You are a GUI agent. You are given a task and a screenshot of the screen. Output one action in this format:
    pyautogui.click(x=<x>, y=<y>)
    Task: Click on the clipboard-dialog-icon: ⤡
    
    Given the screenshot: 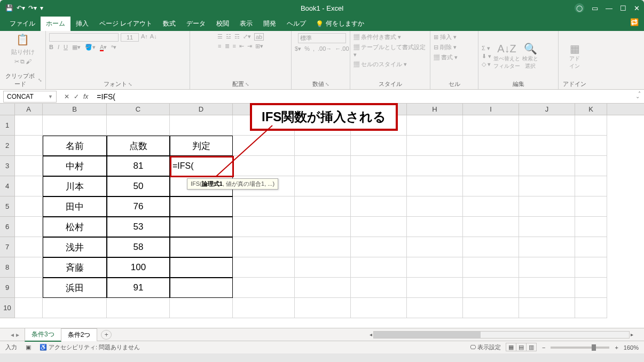 What is the action you would take?
    pyautogui.click(x=40, y=80)
    